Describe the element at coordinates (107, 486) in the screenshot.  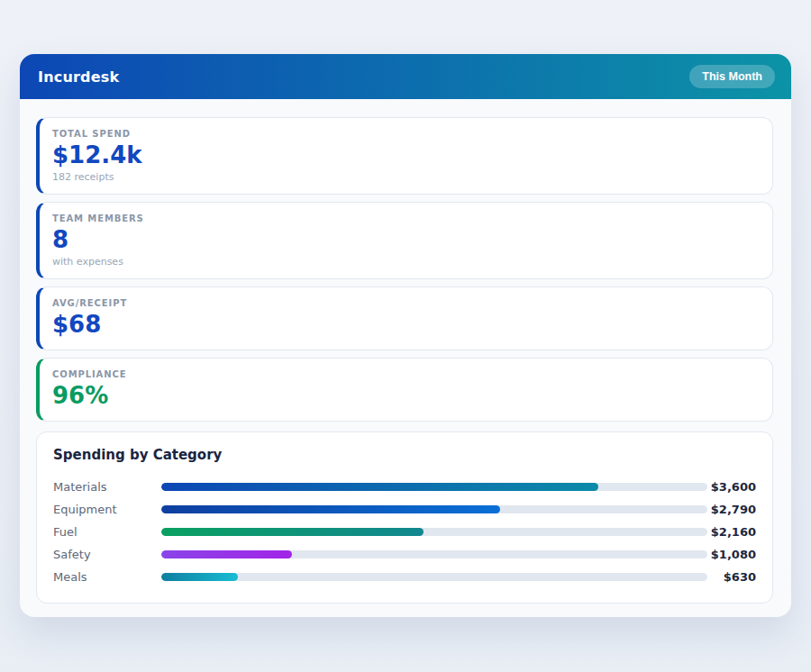
I see `category-label: Materials` at that location.